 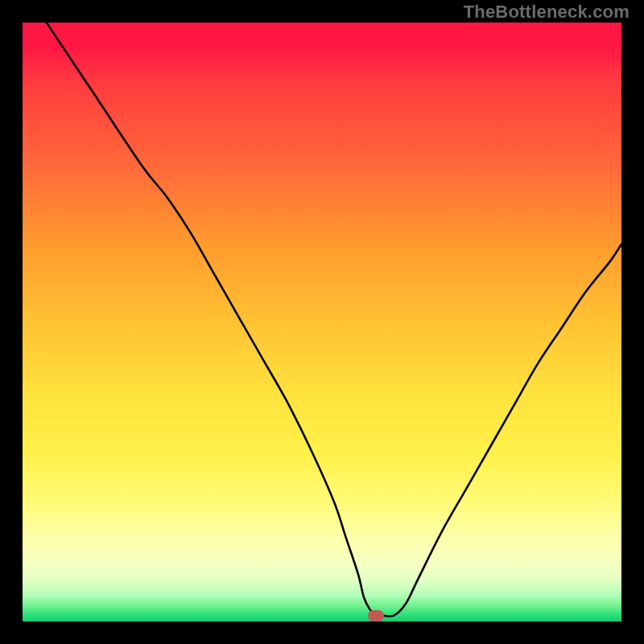 What do you see at coordinates (376, 616) in the screenshot?
I see `optimal-point-marker` at bounding box center [376, 616].